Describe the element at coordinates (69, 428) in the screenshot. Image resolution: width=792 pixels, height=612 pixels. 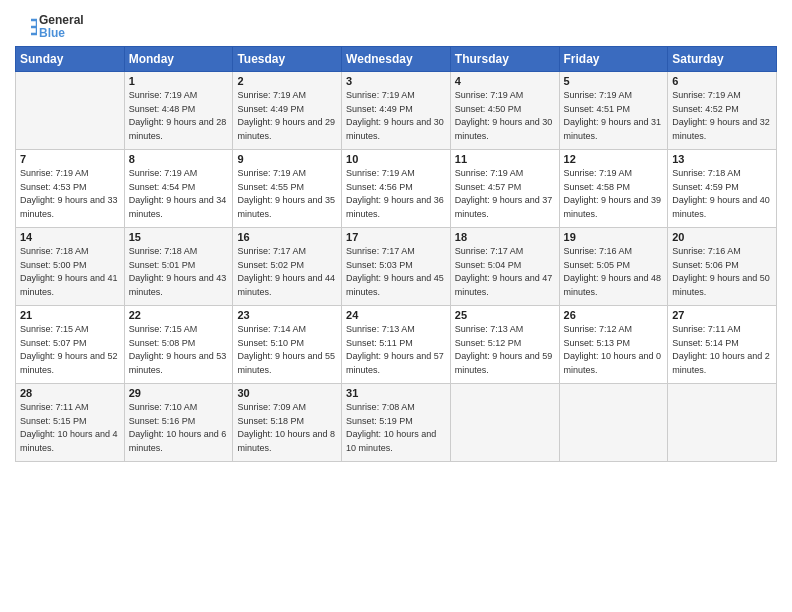
I see `day-info: Sunrise: 7:11 AMSunset: 5:15 PMDaylight:…` at that location.